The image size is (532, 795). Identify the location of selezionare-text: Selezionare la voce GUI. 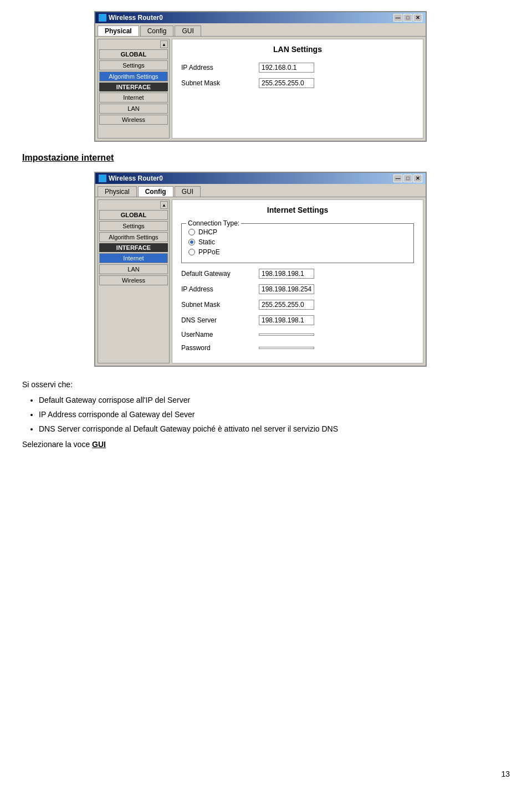
(266, 444).